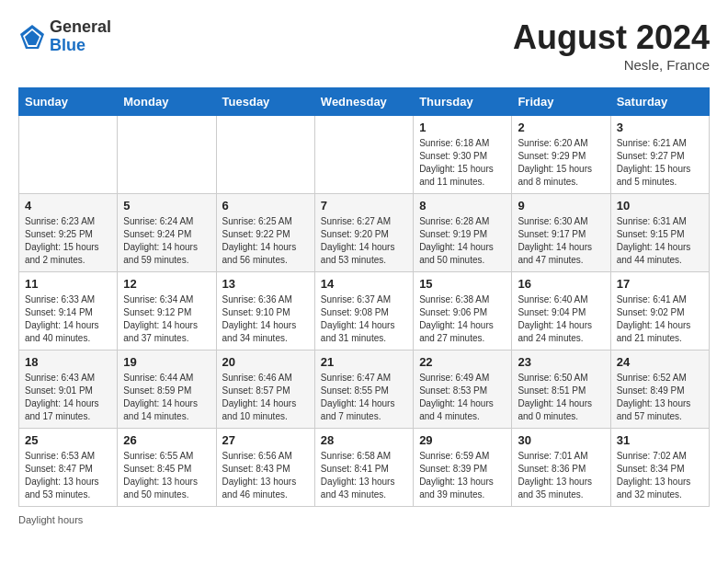 This screenshot has width=728, height=563. What do you see at coordinates (660, 283) in the screenshot?
I see `day-number: 17` at bounding box center [660, 283].